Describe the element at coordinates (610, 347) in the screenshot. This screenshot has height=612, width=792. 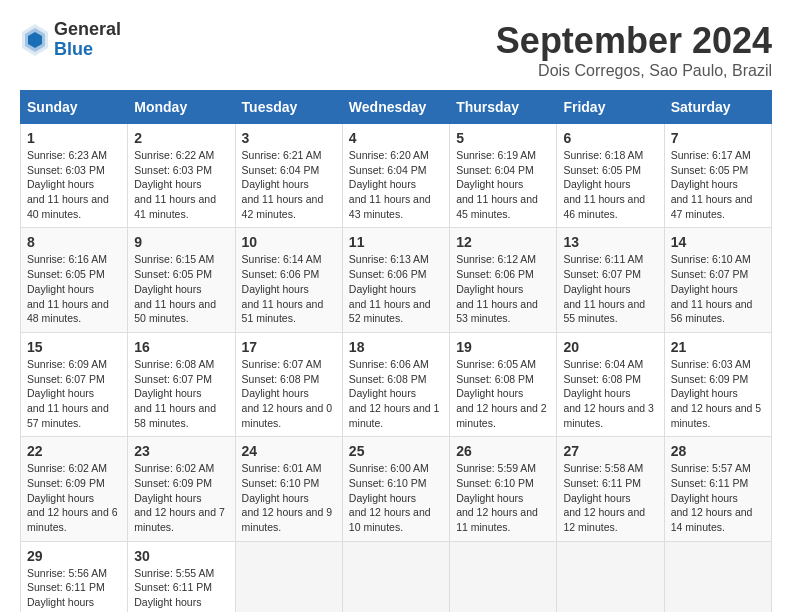
I see `day-number: 20` at that location.